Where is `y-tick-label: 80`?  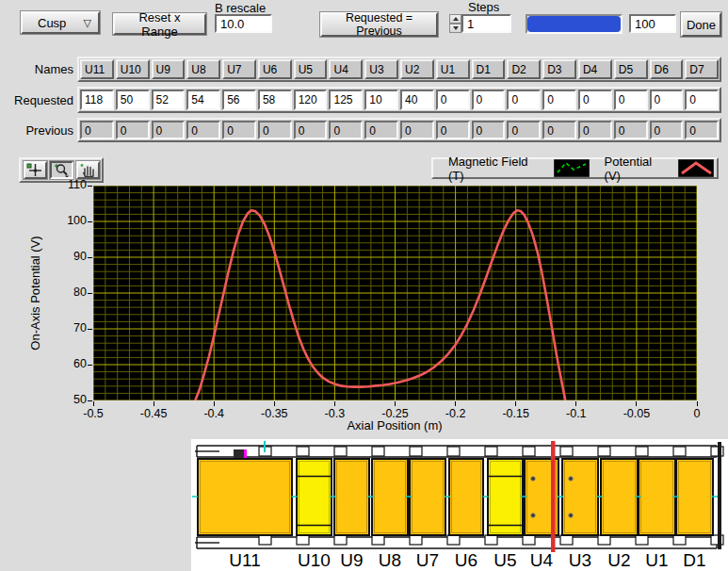 y-tick-label: 80 is located at coordinates (68, 292).